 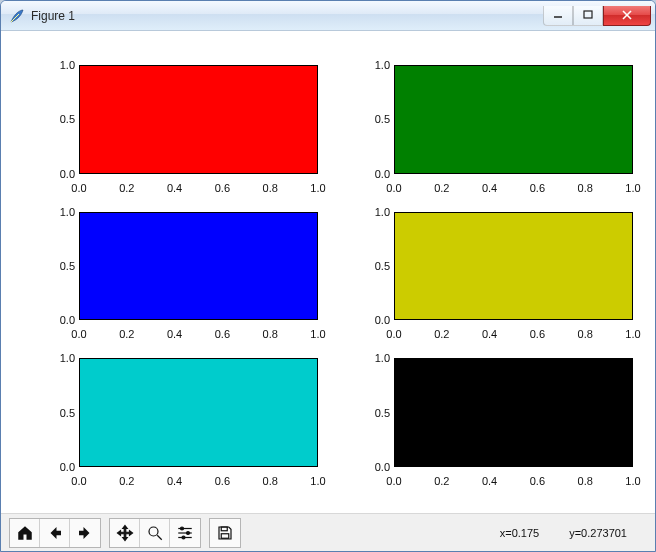 I want to click on back-button, so click(x=55, y=533).